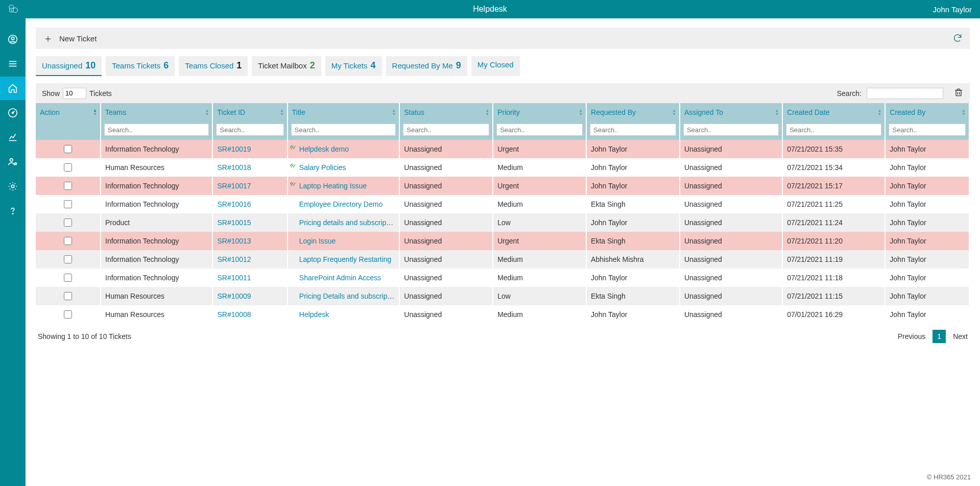  Describe the element at coordinates (341, 204) in the screenshot. I see `ticket-title-link: Employee Directory Demo` at that location.